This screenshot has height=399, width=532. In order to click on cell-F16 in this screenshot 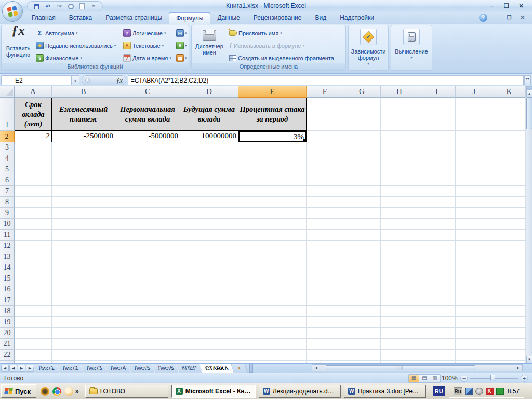, I will do `click(325, 290)`.